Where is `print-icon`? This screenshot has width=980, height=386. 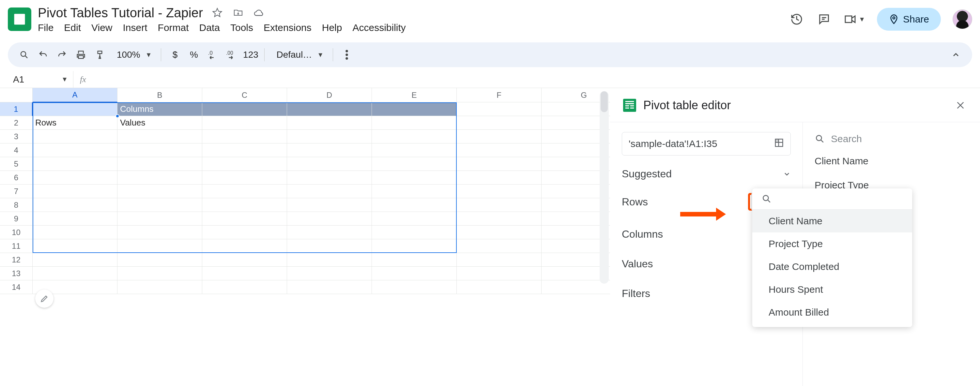 print-icon is located at coordinates (81, 55).